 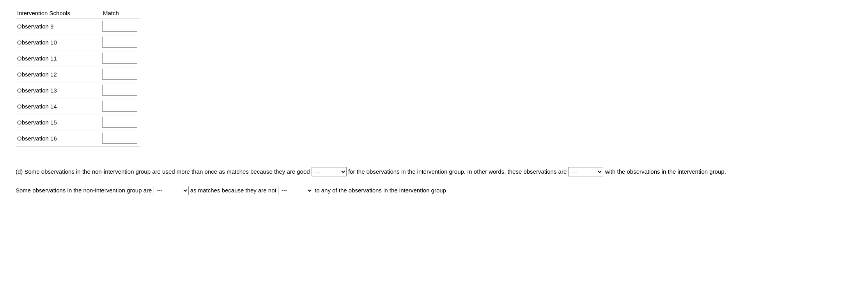 I want to click on observation-label: Observation 15, so click(x=58, y=123).